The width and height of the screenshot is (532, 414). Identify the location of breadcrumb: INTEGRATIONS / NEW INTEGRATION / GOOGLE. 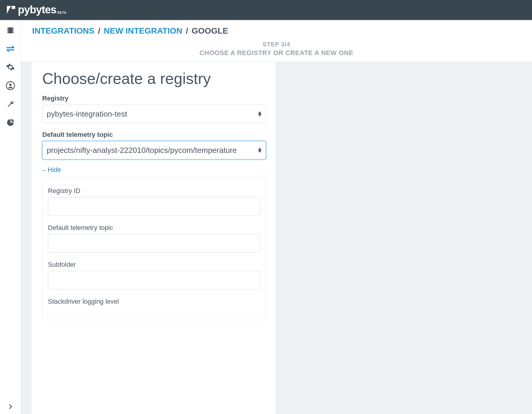
(276, 31).